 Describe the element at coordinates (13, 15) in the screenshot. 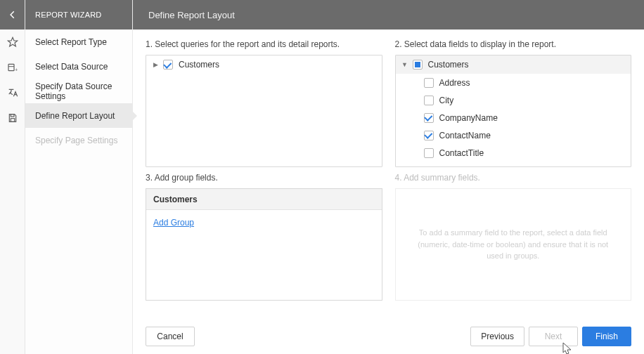

I see `back-button` at that location.